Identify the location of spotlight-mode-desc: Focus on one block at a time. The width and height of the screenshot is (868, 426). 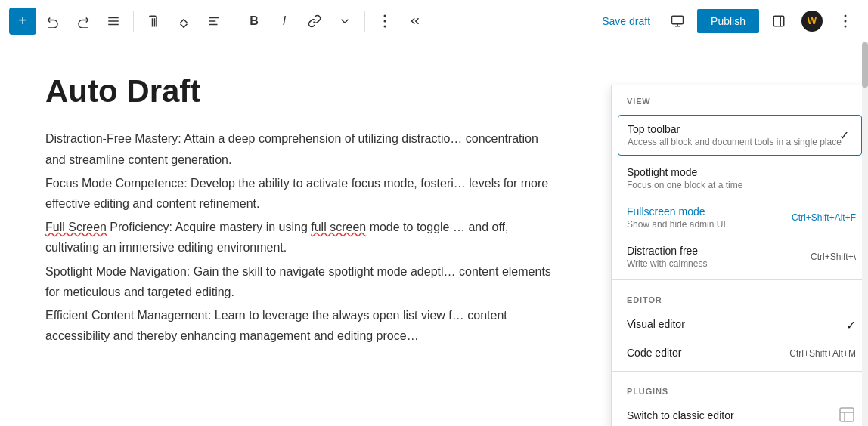
(739, 185).